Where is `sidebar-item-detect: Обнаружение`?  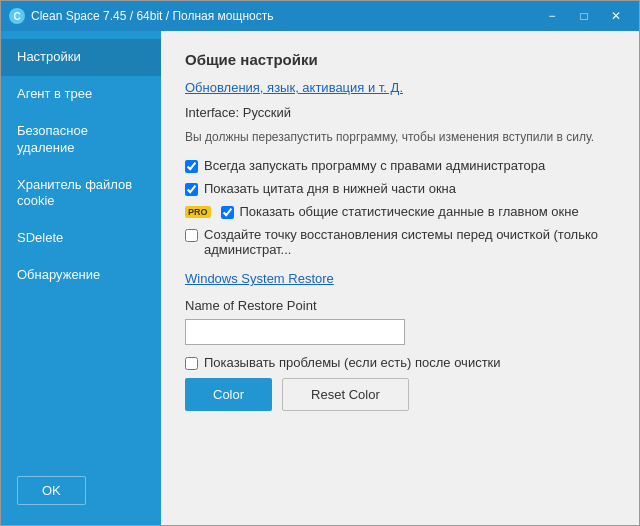 sidebar-item-detect: Обнаружение is located at coordinates (81, 276).